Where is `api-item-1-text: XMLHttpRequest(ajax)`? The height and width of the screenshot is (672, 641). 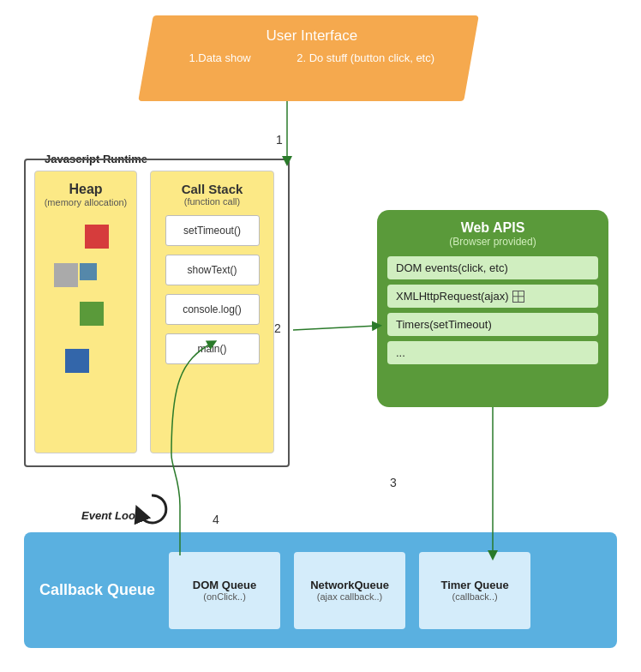
api-item-1-text: XMLHttpRequest(ajax) is located at coordinates (452, 297).